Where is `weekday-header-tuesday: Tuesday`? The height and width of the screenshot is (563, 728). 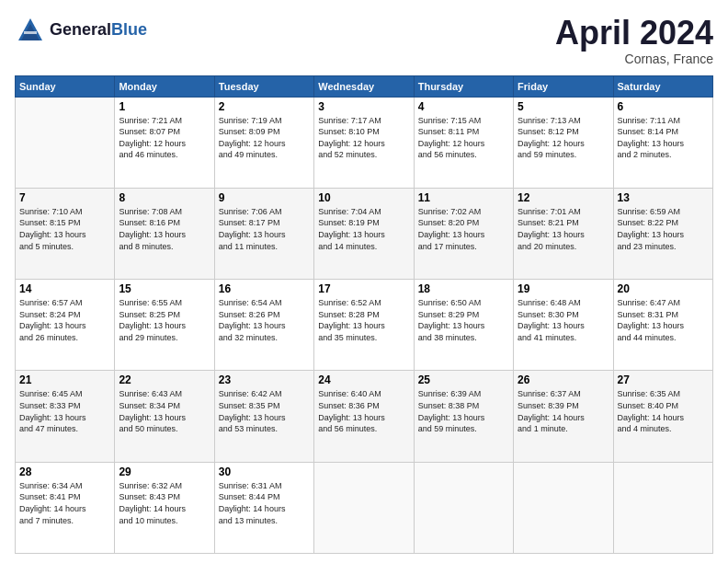 weekday-header-tuesday: Tuesday is located at coordinates (264, 86).